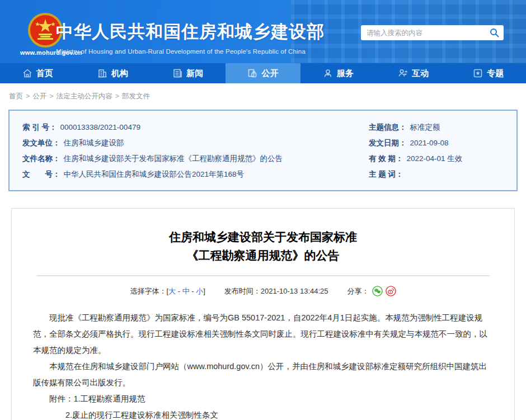 This screenshot has height=420, width=526. Describe the element at coordinates (102, 73) in the screenshot. I see `organization-icon` at that location.